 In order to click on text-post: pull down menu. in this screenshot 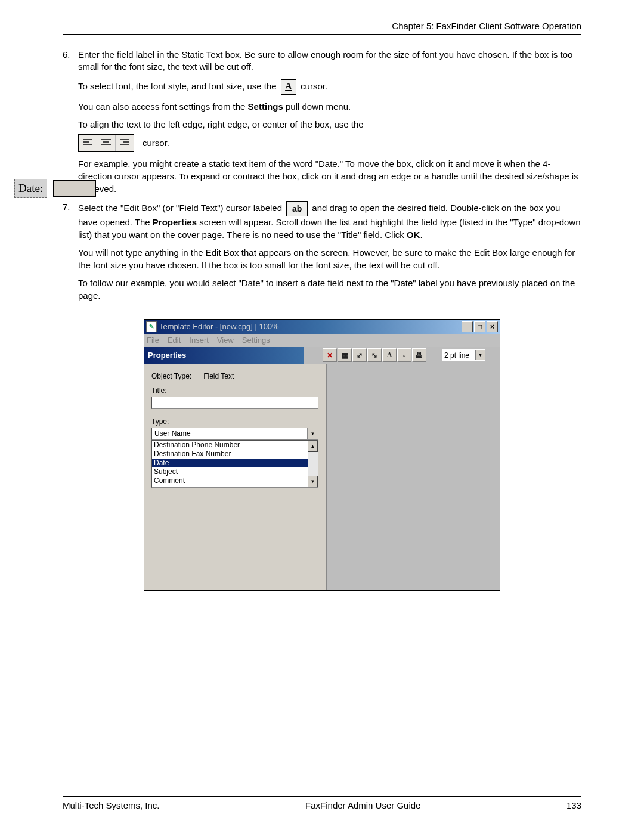, I will do `click(317, 106)`.